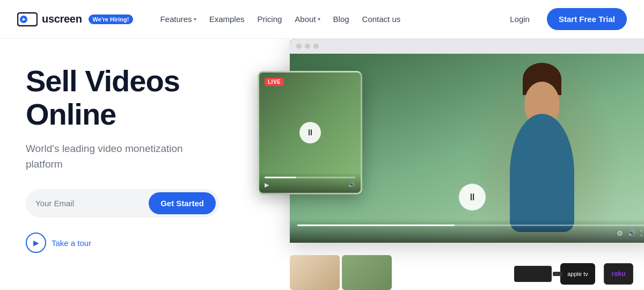  Describe the element at coordinates (341, 19) in the screenshot. I see `nav-blog: Blog` at that location.